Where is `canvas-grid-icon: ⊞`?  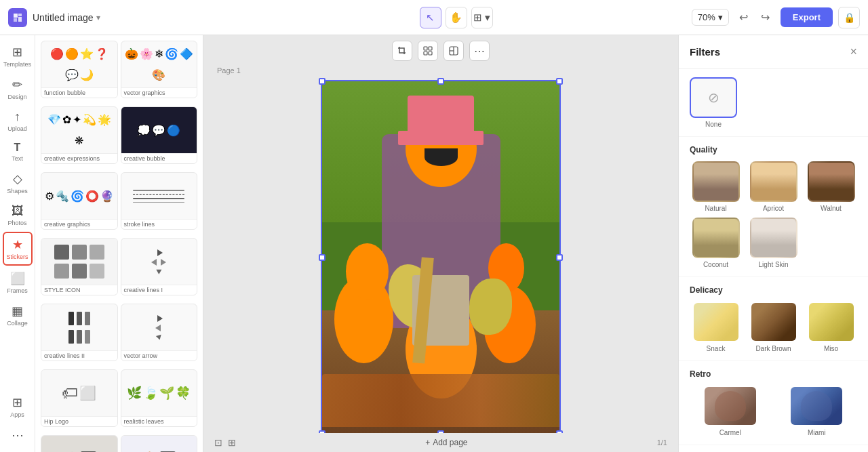
canvas-grid-icon: ⊞ is located at coordinates (232, 443).